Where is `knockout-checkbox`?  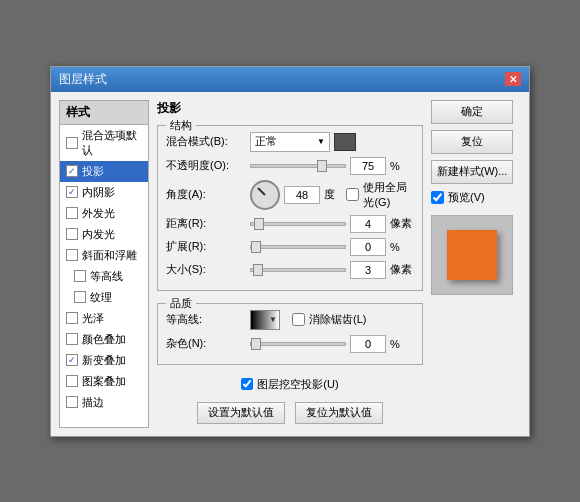 knockout-checkbox is located at coordinates (247, 384).